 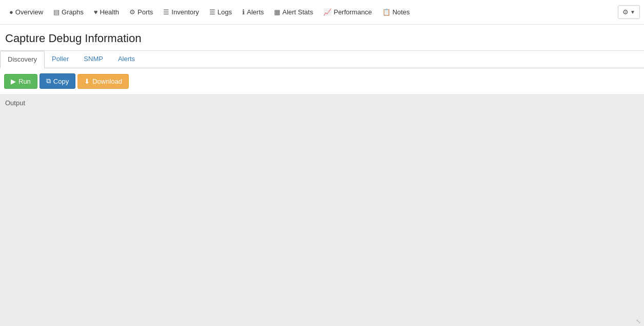 What do you see at coordinates (87, 81) in the screenshot?
I see `download-icon: ⬇` at bounding box center [87, 81].